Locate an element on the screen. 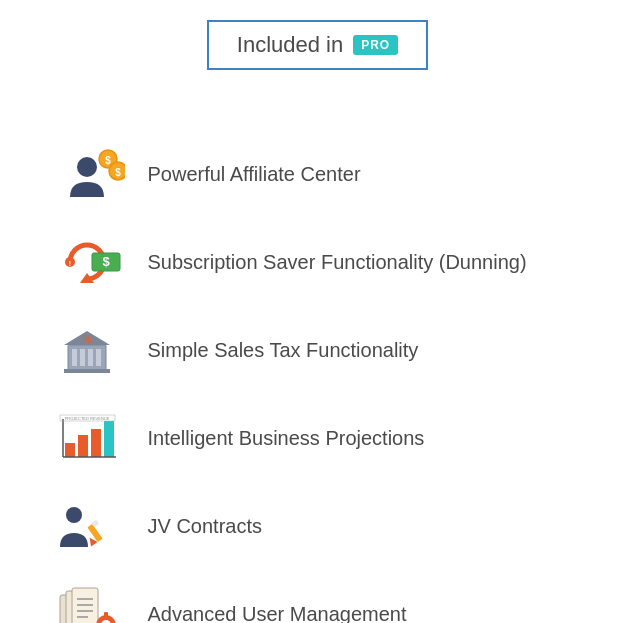 This screenshot has height=623, width=635. pro-badge: PRO is located at coordinates (376, 45).